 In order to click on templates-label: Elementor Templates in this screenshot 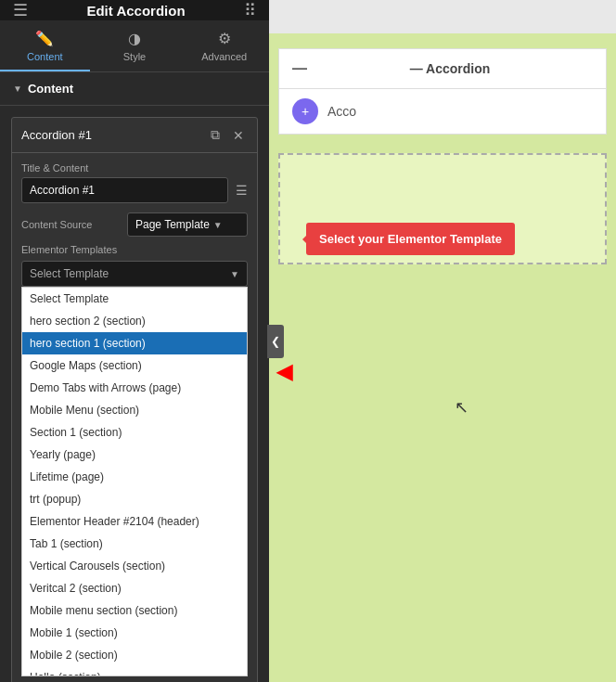, I will do `click(135, 250)`.